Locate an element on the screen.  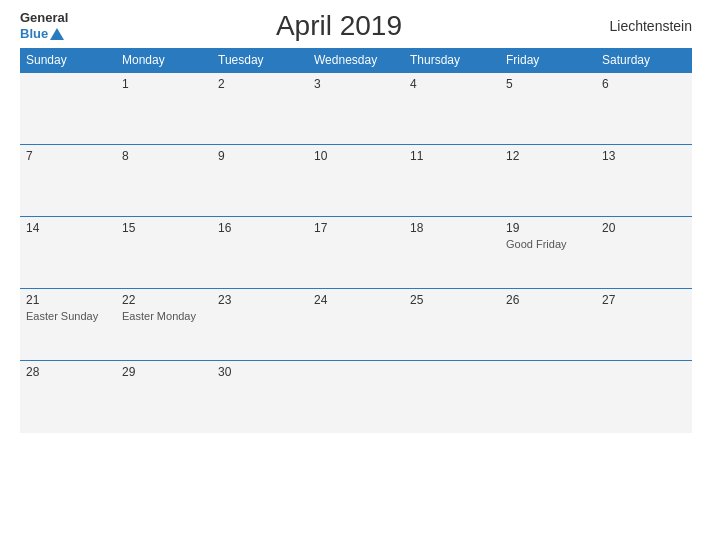
col-wednesday: Wednesday is located at coordinates (356, 60).